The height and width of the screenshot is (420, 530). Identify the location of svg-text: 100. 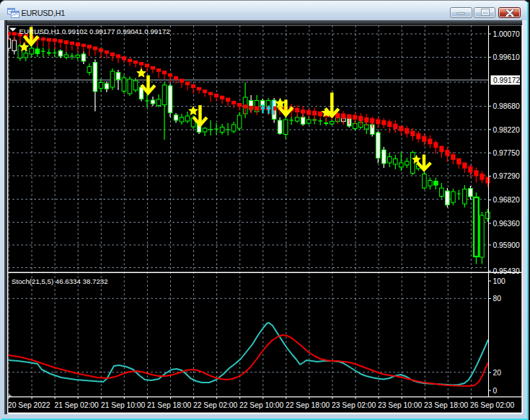
(499, 281).